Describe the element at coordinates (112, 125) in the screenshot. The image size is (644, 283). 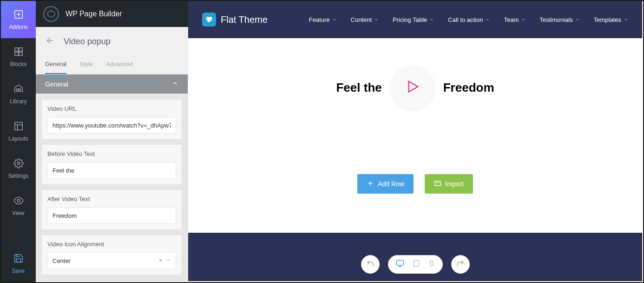
I see `video-url-input` at that location.